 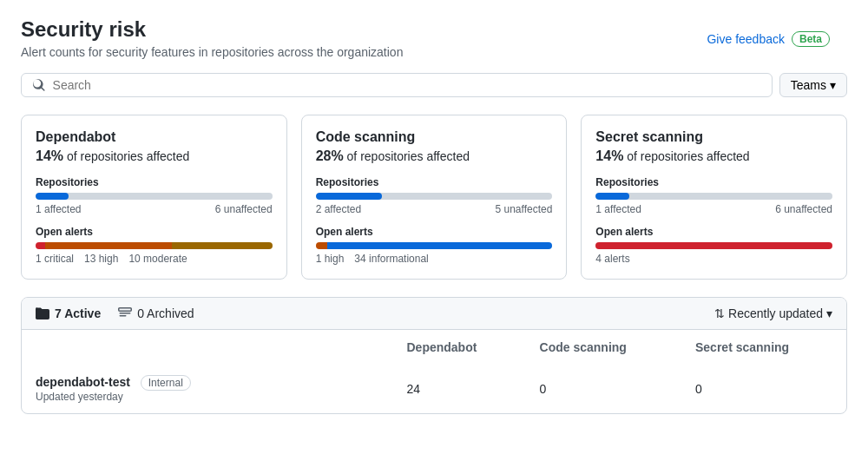 I want to click on repo-name: dependabot-test, so click(x=83, y=382).